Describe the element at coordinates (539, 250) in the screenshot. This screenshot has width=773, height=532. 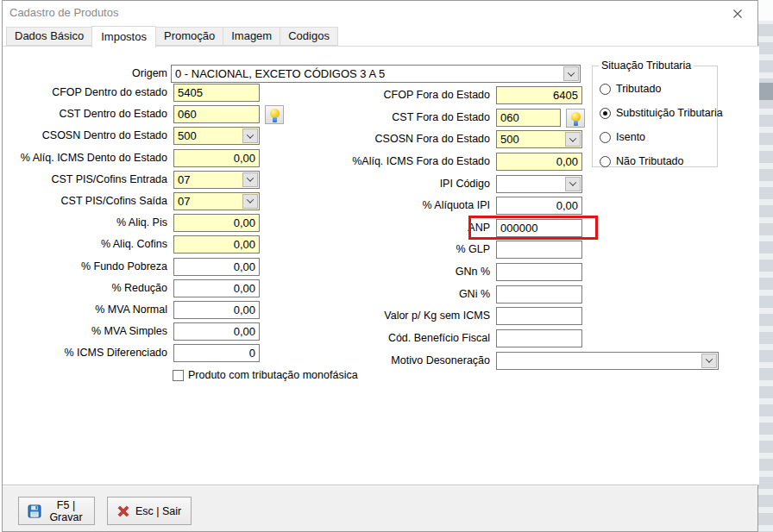
I see `glp-input` at that location.